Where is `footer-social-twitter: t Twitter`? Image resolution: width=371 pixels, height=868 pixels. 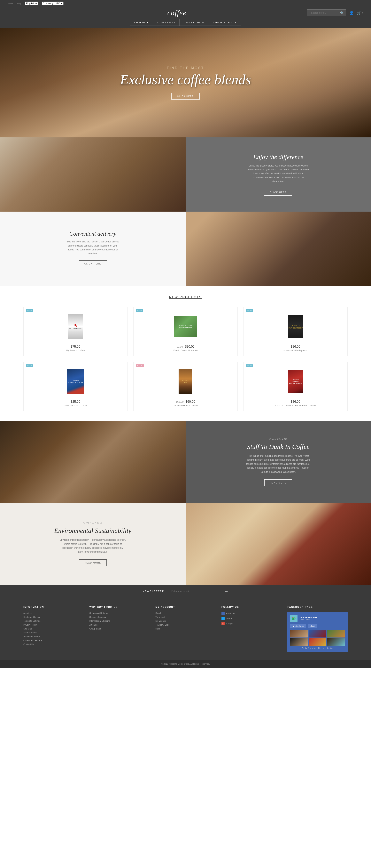 footer-social-twitter: t Twitter is located at coordinates (252, 619).